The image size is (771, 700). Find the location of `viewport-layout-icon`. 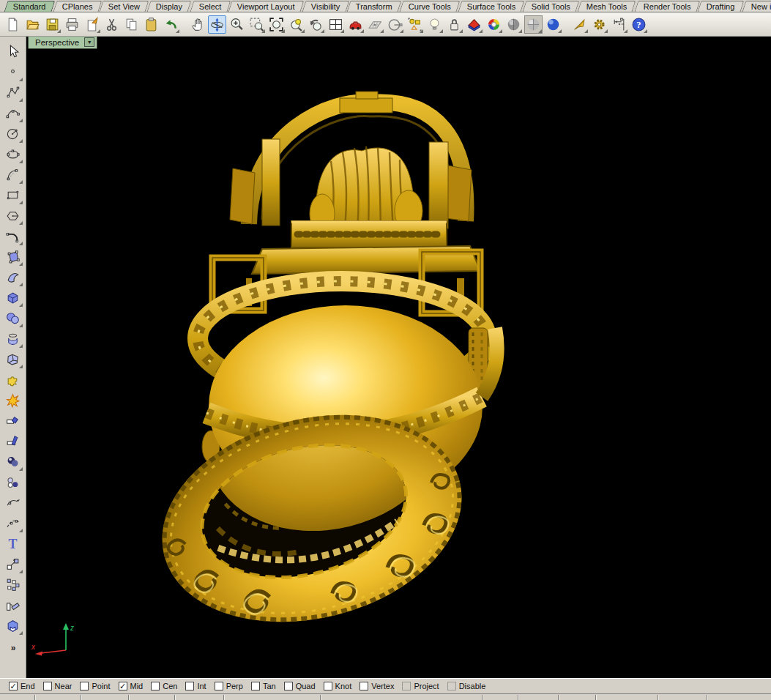

viewport-layout-icon is located at coordinates (335, 25).